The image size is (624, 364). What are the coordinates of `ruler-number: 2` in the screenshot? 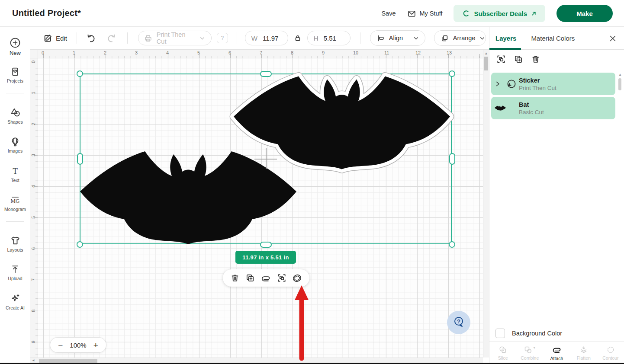 It's located at (105, 53).